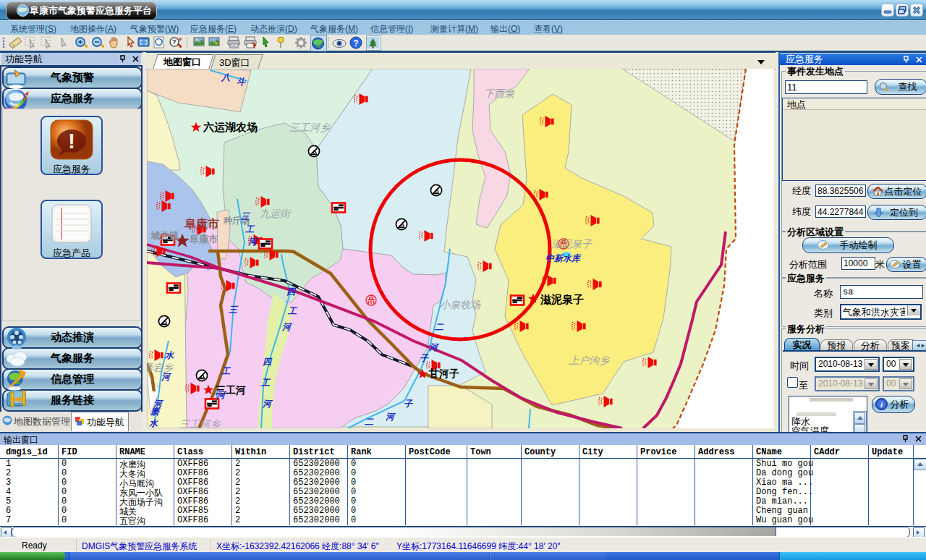  What do you see at coordinates (164, 236) in the screenshot?
I see `svg-text: 城关镇` at bounding box center [164, 236].